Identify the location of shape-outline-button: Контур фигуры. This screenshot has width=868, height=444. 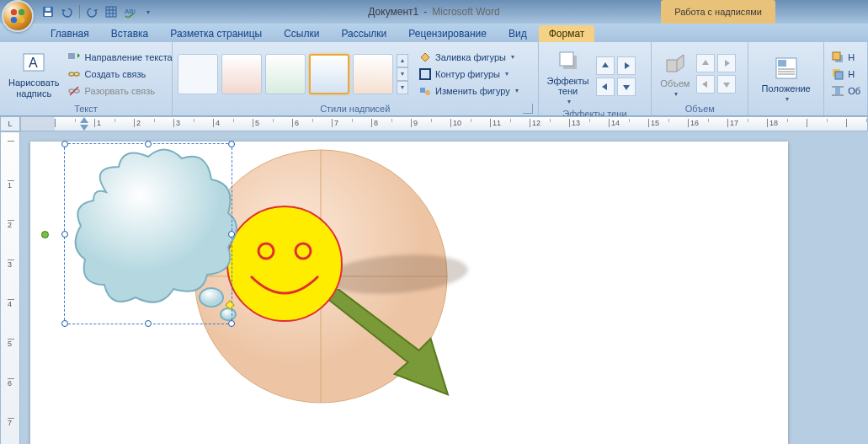
(468, 74).